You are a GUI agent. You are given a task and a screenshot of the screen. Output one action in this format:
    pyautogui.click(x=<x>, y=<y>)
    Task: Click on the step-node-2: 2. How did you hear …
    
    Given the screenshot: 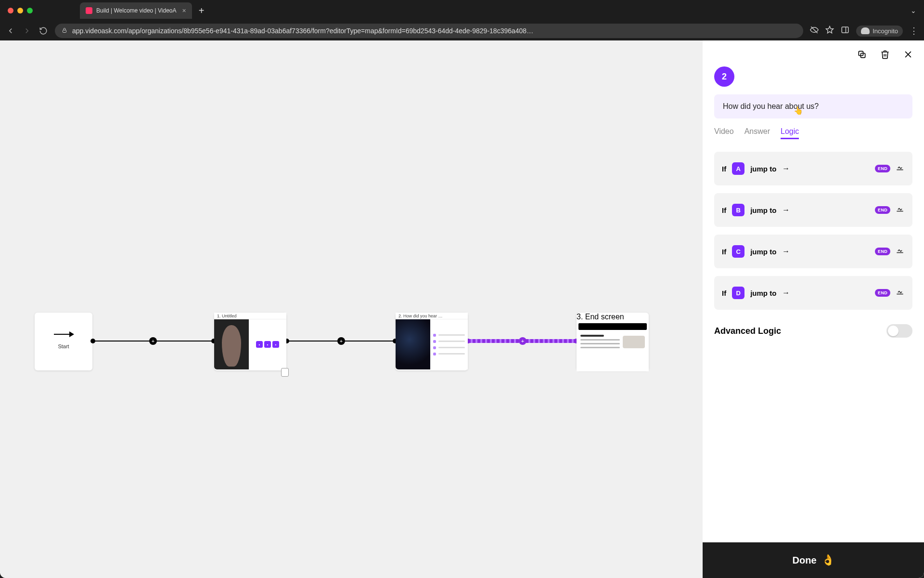 What is the action you would take?
    pyautogui.click(x=432, y=342)
    